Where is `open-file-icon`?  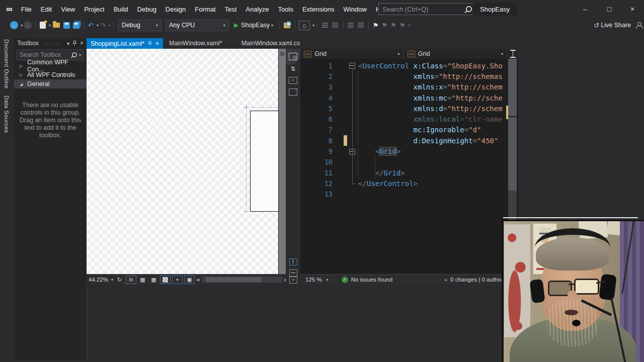
open-file-icon is located at coordinates (56, 25).